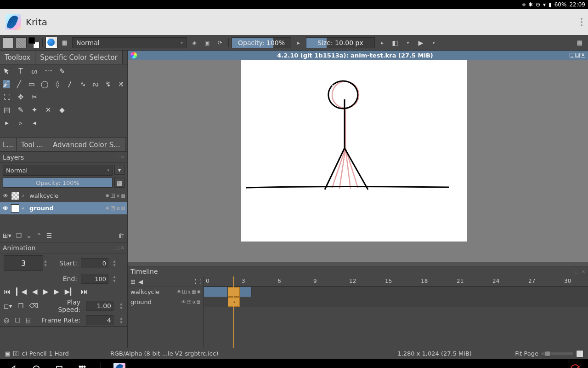 Image resolution: width=588 pixels, height=368 pixels. Describe the element at coordinates (299, 43) in the screenshot. I see `opacity-link-icon: ▸` at that location.